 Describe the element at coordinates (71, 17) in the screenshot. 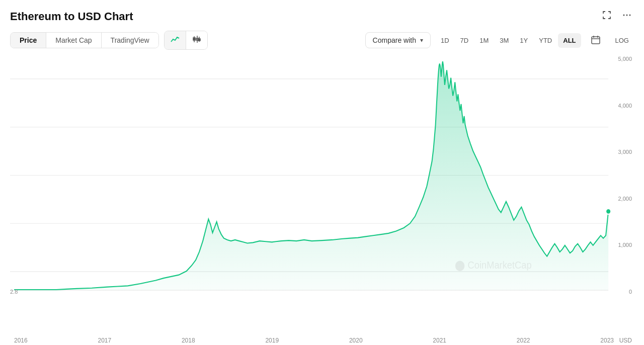

I see `page-title: Ethereum to USD Chart` at that location.